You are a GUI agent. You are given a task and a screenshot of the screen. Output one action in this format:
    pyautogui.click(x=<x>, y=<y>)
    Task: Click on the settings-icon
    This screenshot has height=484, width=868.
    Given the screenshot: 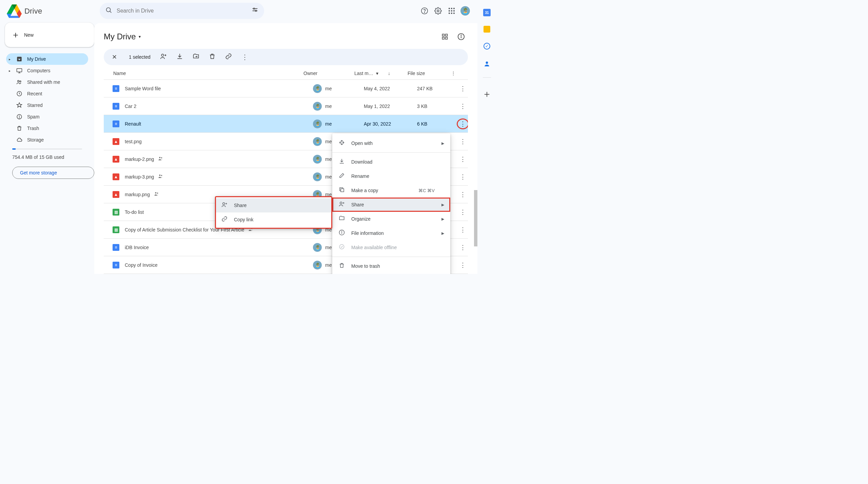 What is the action you would take?
    pyautogui.click(x=438, y=11)
    